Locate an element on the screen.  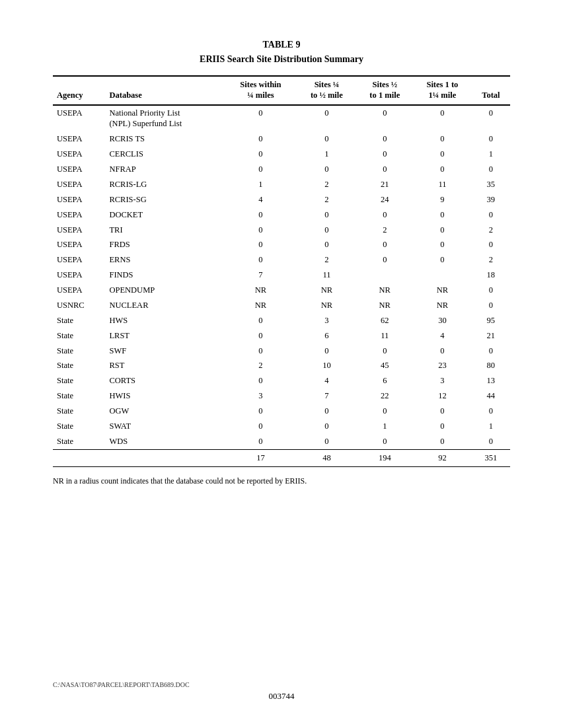
cell-database: FRDS is located at coordinates (165, 244).